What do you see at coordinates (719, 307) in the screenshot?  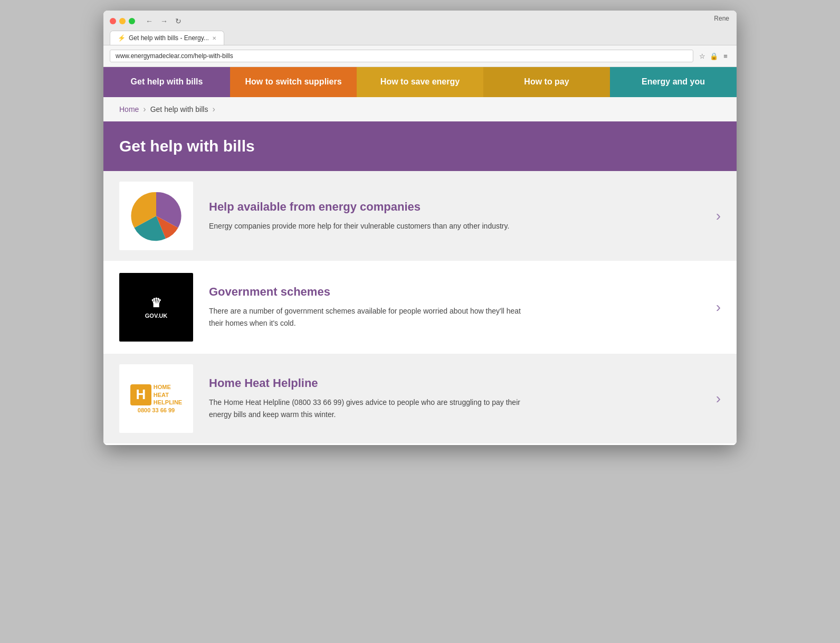 I see `card-arrow-government-schemes: ›` at bounding box center [719, 307].